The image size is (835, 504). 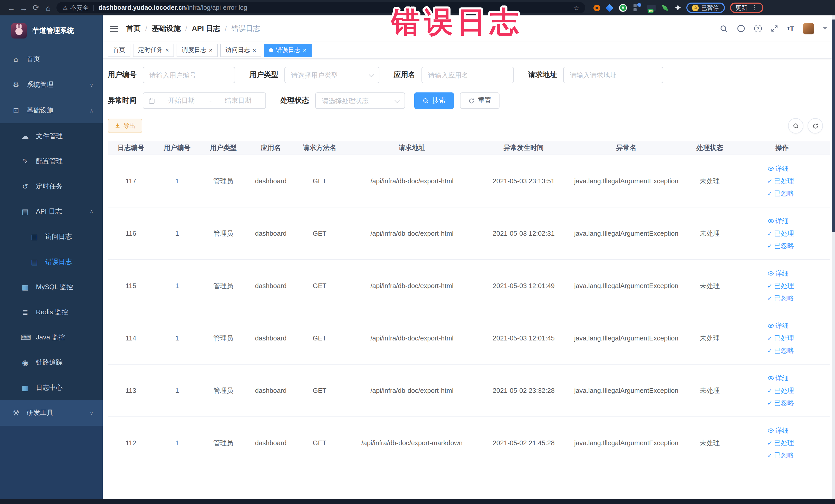 What do you see at coordinates (52, 136) in the screenshot?
I see `sidebar-item: 文件管理` at bounding box center [52, 136].